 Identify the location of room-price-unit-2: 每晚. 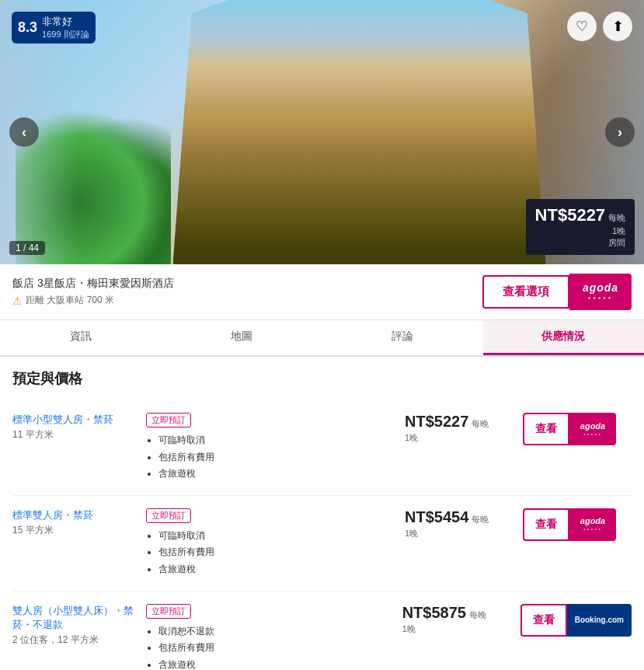
(480, 519).